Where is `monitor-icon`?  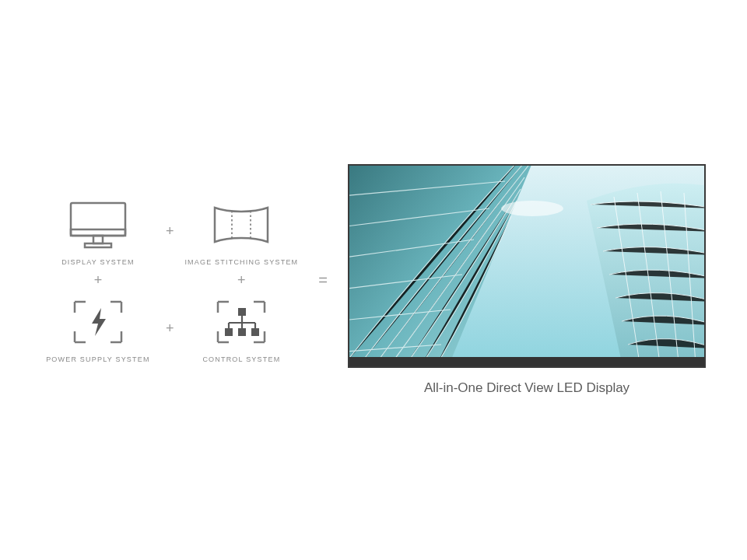 monitor-icon is located at coordinates (98, 225).